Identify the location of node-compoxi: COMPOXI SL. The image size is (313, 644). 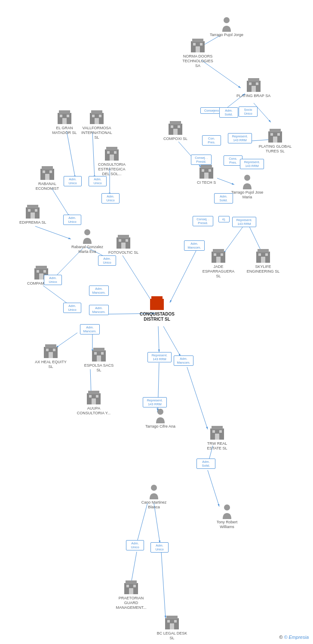
(175, 131).